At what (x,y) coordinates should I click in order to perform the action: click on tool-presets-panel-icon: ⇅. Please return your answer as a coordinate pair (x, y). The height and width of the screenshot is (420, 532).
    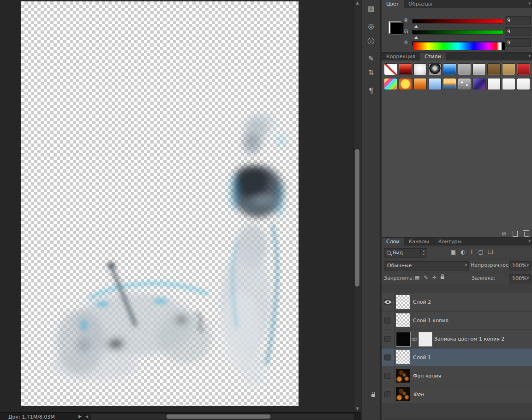
    Looking at the image, I should click on (371, 72).